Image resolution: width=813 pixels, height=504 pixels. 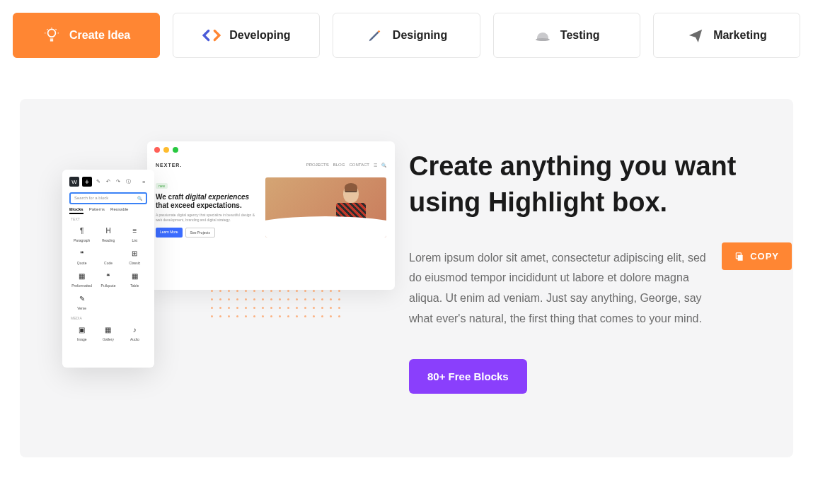 What do you see at coordinates (168, 165) in the screenshot?
I see `mock-logo: NEXTER.` at bounding box center [168, 165].